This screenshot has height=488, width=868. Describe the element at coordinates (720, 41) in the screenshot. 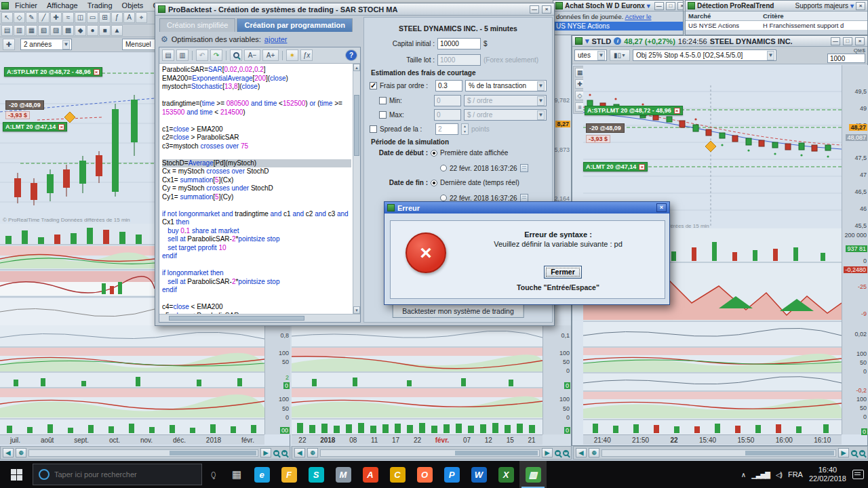

I see `right-titlebar: ▾ STLD i 48,27 (+0,27%) 16:24:56 STEEL D…` at that location.